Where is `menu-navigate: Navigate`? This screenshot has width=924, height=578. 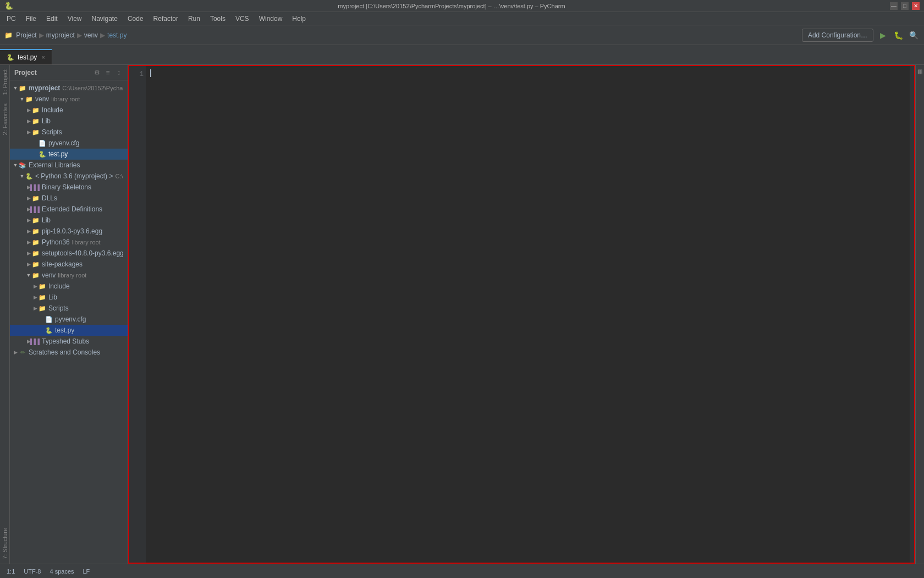 menu-navigate: Navigate is located at coordinates (105, 19).